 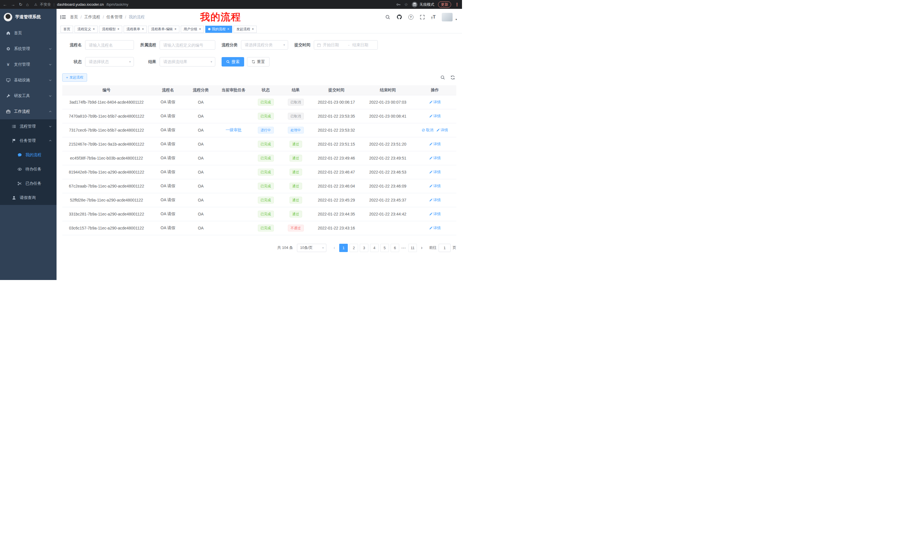 I want to click on next-page-button: ›, so click(x=422, y=248).